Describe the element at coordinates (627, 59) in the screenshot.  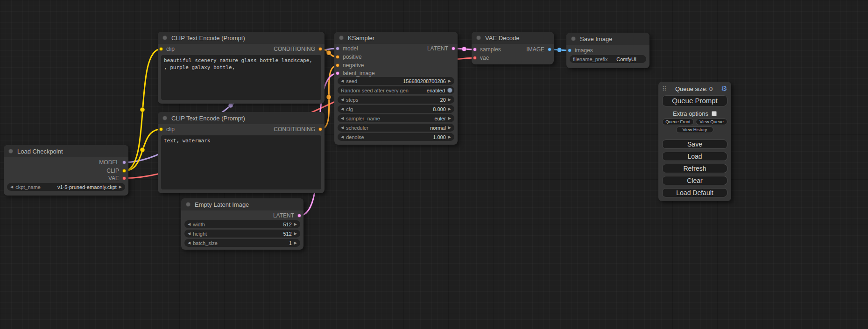
I see `widget-value: ComfyUI` at that location.